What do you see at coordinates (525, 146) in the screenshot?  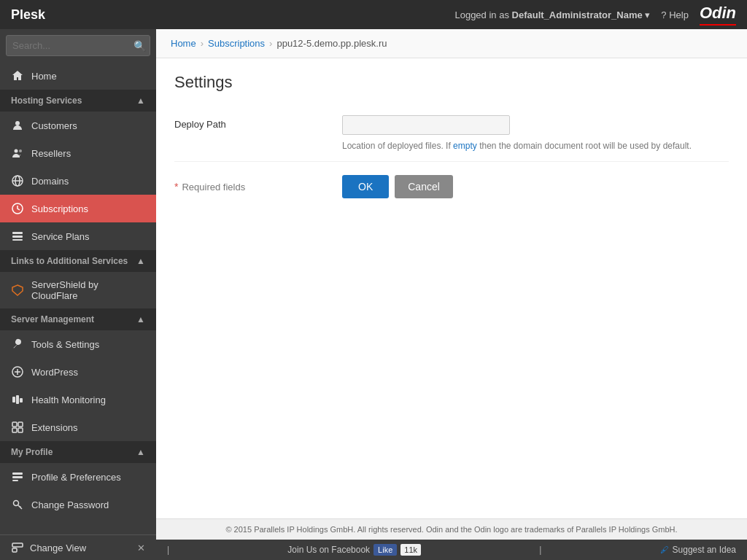 I see `deploy-path-hint: Location of deployed files. If empty the…` at bounding box center [525, 146].